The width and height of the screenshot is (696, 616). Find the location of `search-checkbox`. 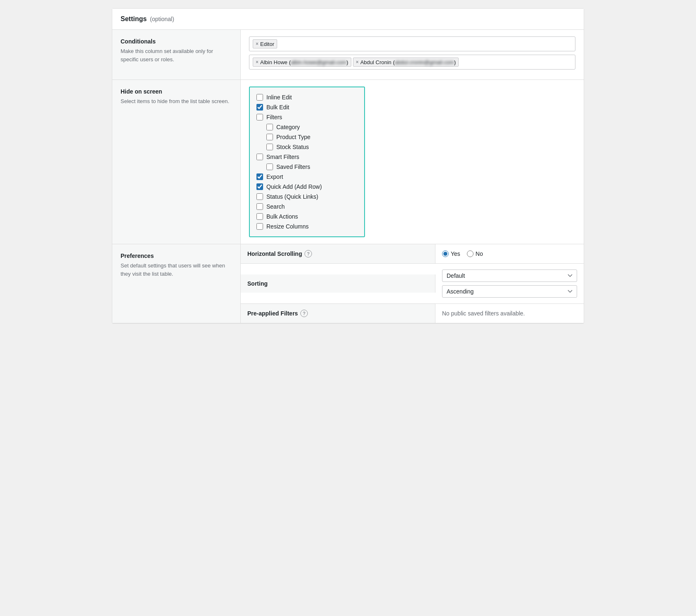

search-checkbox is located at coordinates (260, 207).